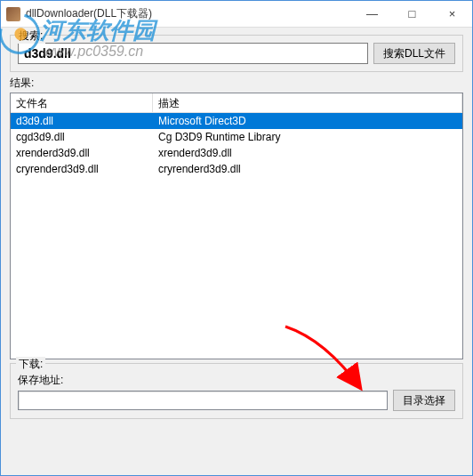 This screenshot has height=476, width=473. What do you see at coordinates (203, 400) in the screenshot?
I see `save-path-field` at bounding box center [203, 400].